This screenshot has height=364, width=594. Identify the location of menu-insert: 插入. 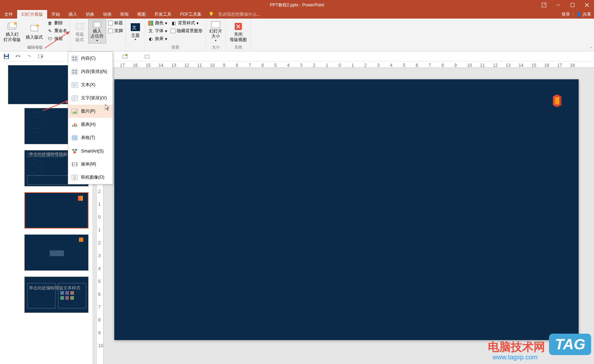
(73, 14).